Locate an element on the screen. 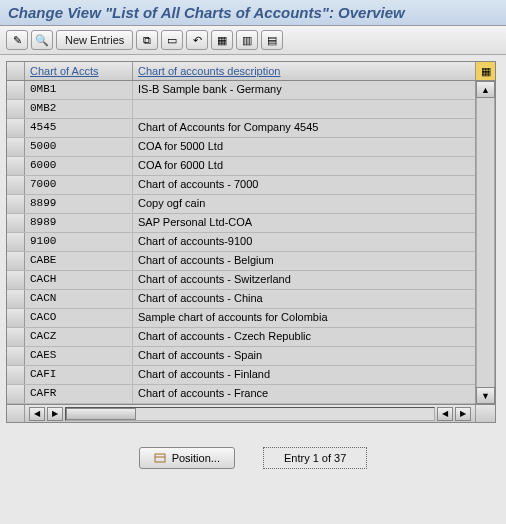  cell-description: Chart of Accounts for Company 4545 is located at coordinates (304, 128).